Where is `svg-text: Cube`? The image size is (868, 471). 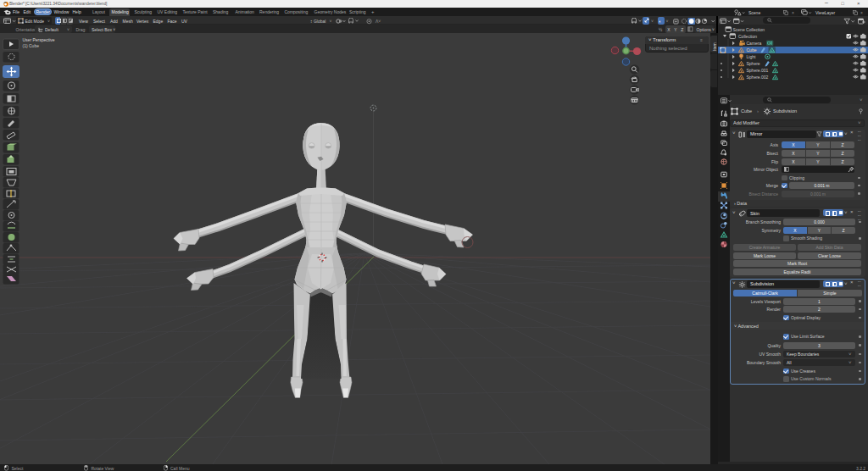
svg-text: Cube is located at coordinates (752, 50).